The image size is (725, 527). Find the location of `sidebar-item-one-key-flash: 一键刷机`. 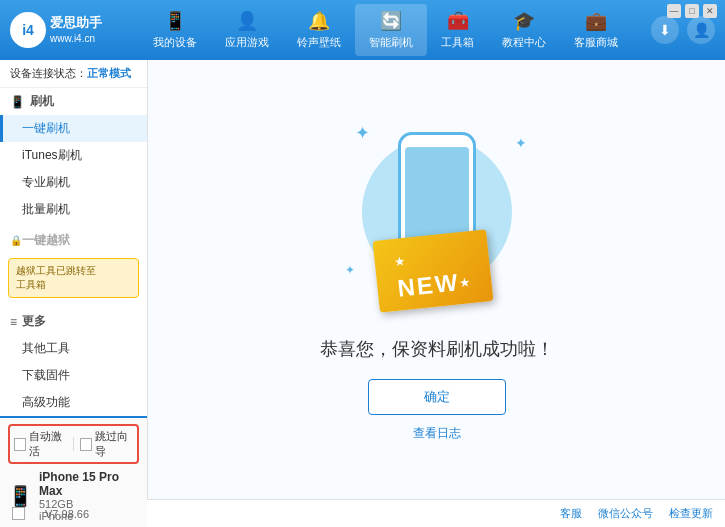

sidebar-item-one-key-flash: 一键刷机 is located at coordinates (74, 128).